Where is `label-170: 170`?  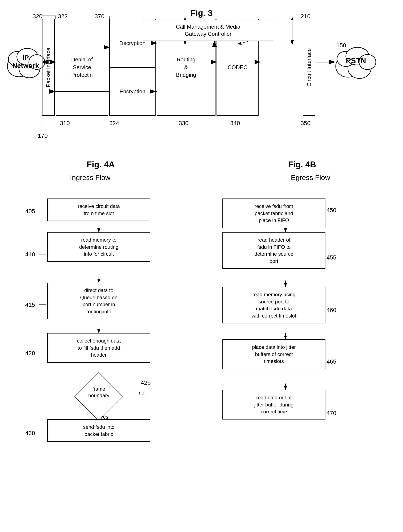
label-170: 170 is located at coordinates (43, 136).